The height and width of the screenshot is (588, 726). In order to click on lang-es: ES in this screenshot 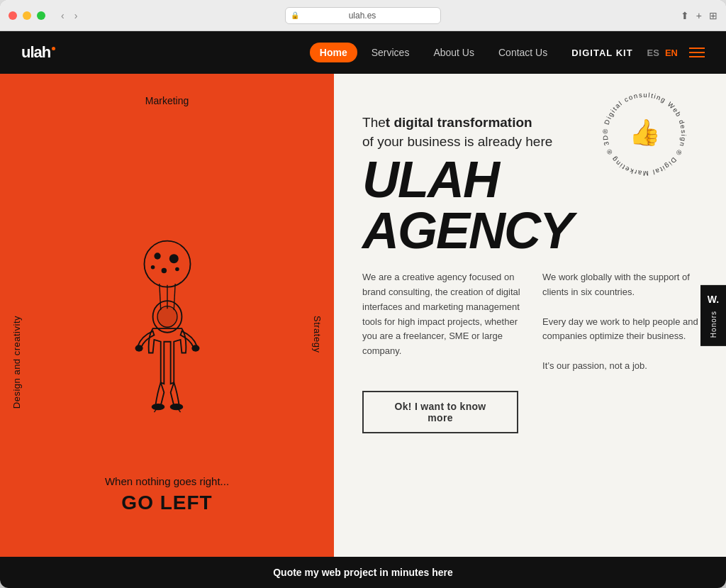, I will do `click(654, 52)`.